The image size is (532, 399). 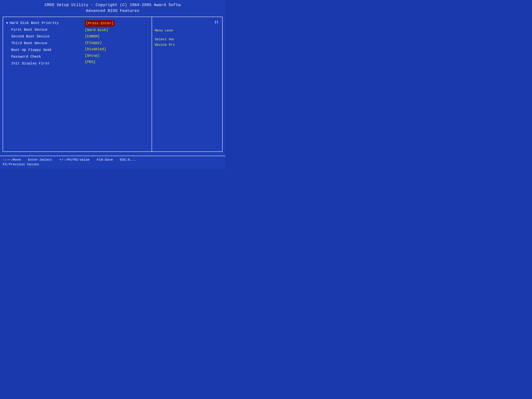 What do you see at coordinates (100, 62) in the screenshot?
I see `option-peg: [PEG]` at bounding box center [100, 62].